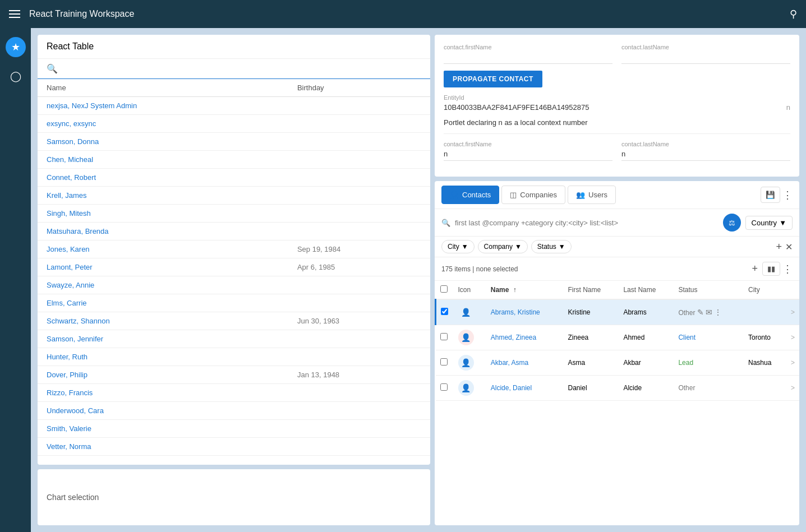 The image size is (806, 532). I want to click on table-row: Connet, Robert, so click(234, 178).